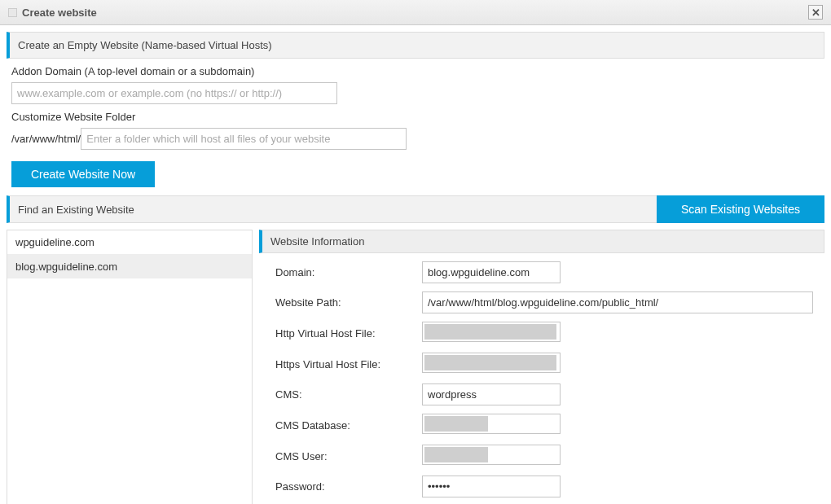  What do you see at coordinates (618, 303) in the screenshot?
I see `path-input` at bounding box center [618, 303].